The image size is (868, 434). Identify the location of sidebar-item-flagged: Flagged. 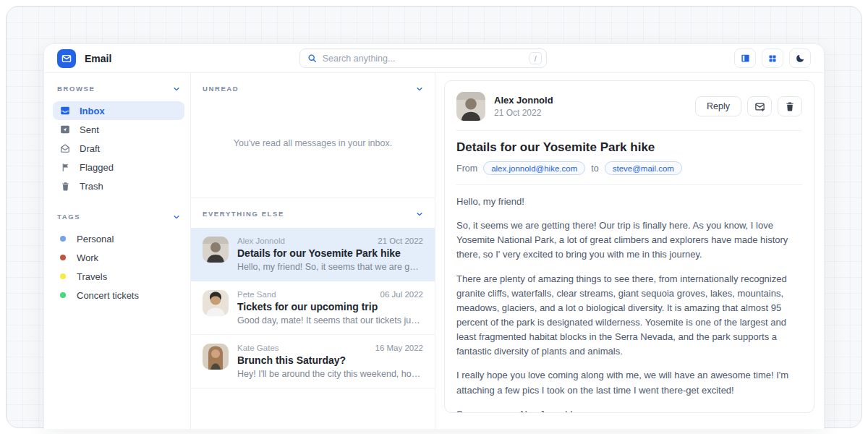
(119, 167).